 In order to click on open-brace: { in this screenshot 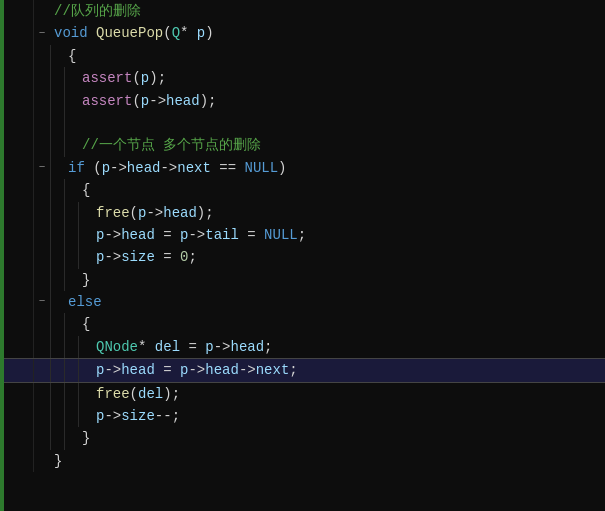, I will do `click(72, 56)`.